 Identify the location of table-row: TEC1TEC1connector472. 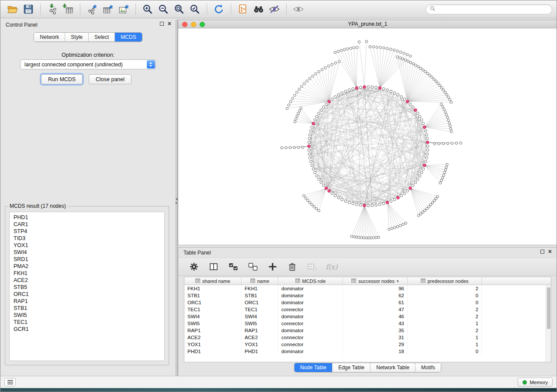
(365, 309).